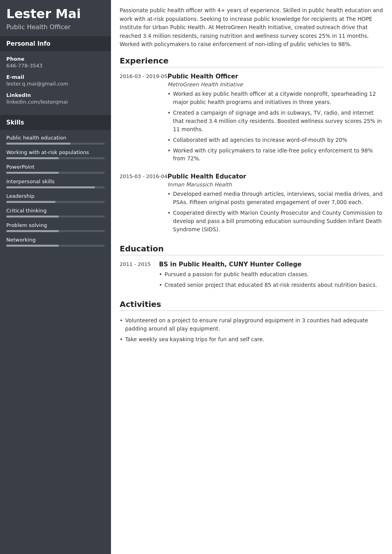 Image resolution: width=392 pixels, height=554 pixels. What do you see at coordinates (276, 221) in the screenshot?
I see `bullet-item: Cooperated directly with Marion County P…` at bounding box center [276, 221].